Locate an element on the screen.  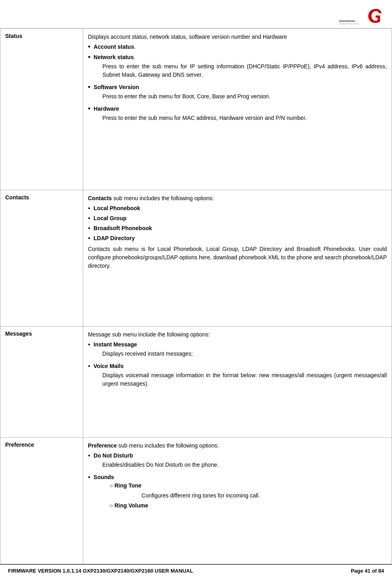
item-subtext: Press to enter the sub menu for MAC addr… is located at coordinates (205, 118).